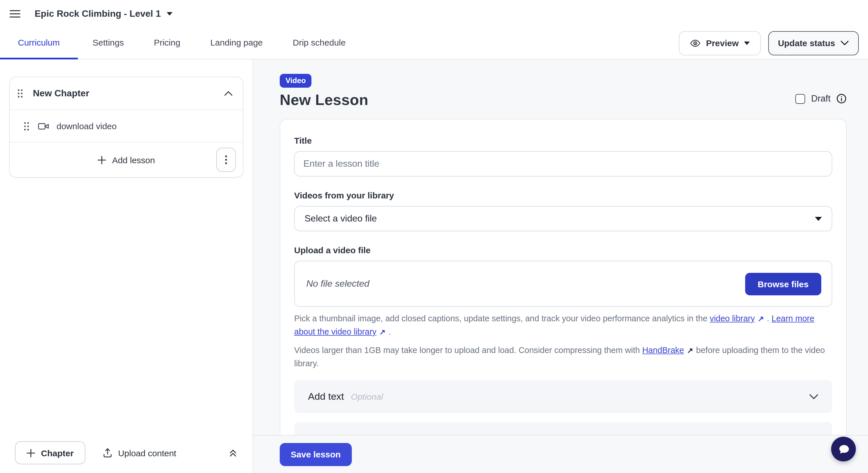 This screenshot has height=473, width=868. I want to click on header-actions: Preview Update status, so click(769, 43).